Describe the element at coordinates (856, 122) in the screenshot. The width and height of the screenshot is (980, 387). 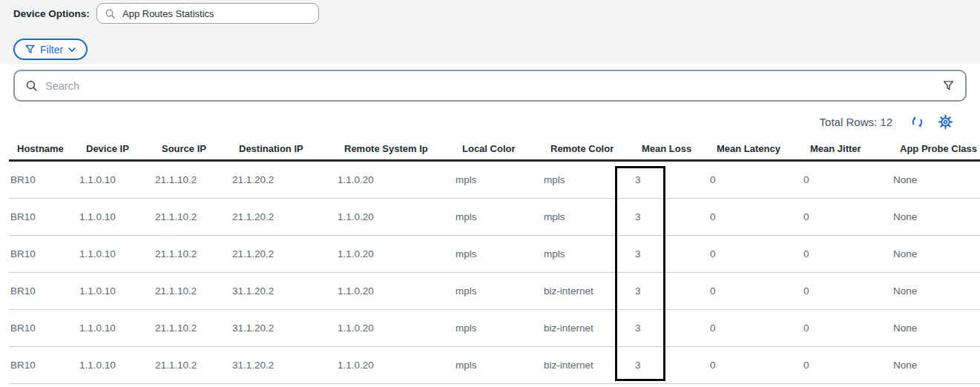
I see `total-rows-text: Total Rows: 12` at that location.